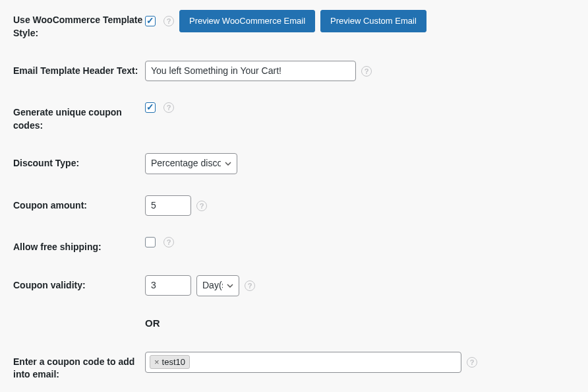  Describe the element at coordinates (294, 117) in the screenshot. I see `row-unique-coupon: Generate unique coupon codes:` at that location.